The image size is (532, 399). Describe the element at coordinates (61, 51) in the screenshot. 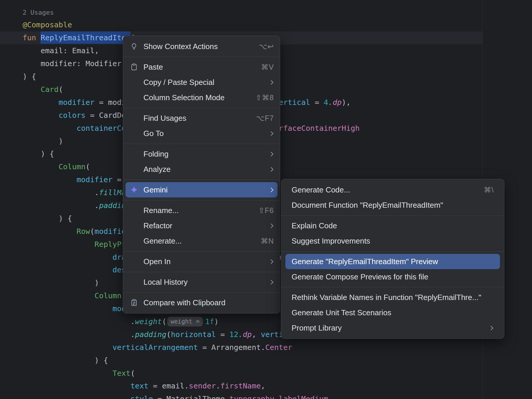

I see `code-token: email: Email,` at that location.